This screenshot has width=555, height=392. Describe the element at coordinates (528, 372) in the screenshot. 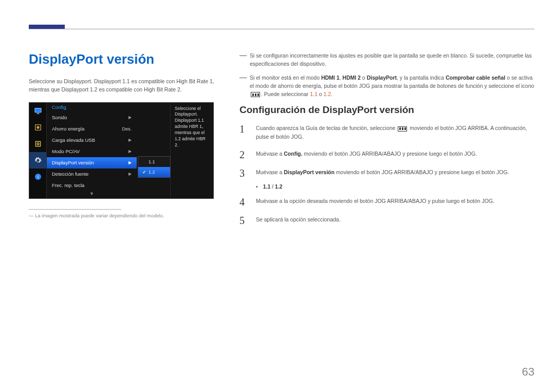

I see `page-number: 63` at that location.